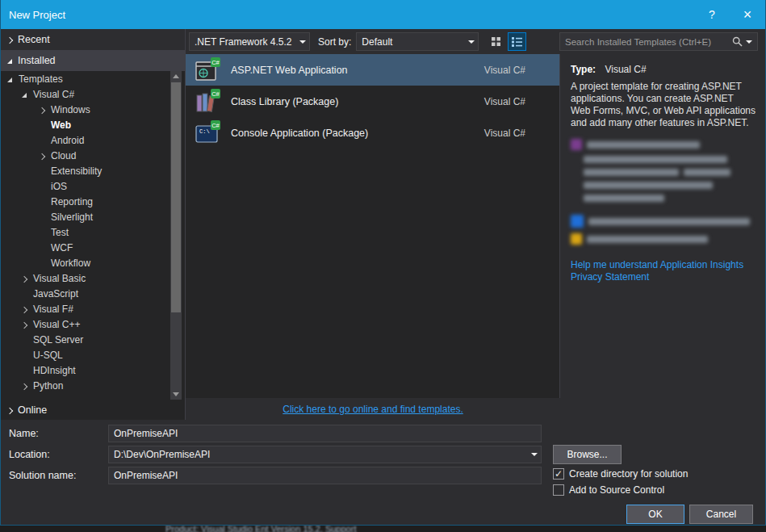 This screenshot has height=532, width=766. What do you see at coordinates (93, 40) in the screenshot?
I see `sidebar-item-recent: Recent` at bounding box center [93, 40].